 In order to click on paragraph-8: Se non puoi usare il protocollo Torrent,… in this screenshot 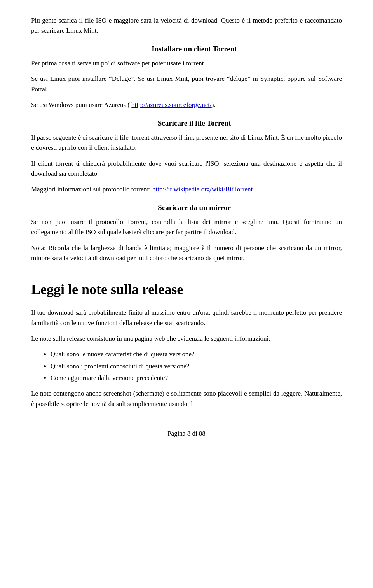, I will do `click(186, 227)`.